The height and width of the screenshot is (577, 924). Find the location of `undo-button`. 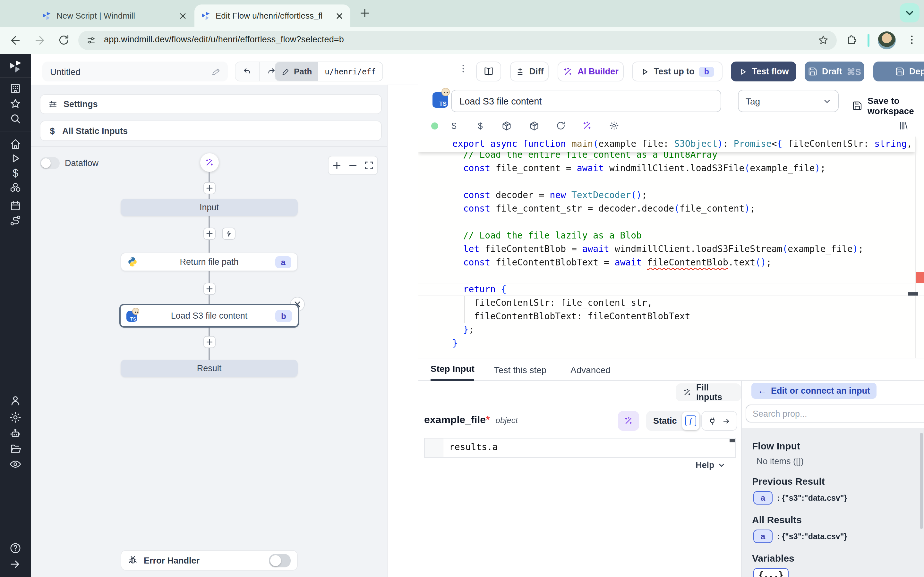

undo-button is located at coordinates (247, 72).